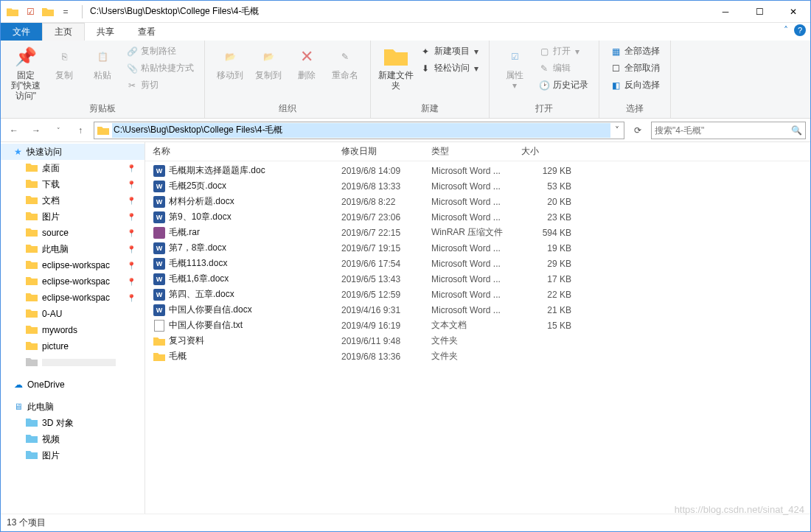  What do you see at coordinates (147, 32) in the screenshot?
I see `tab-view: 查看` at bounding box center [147, 32].